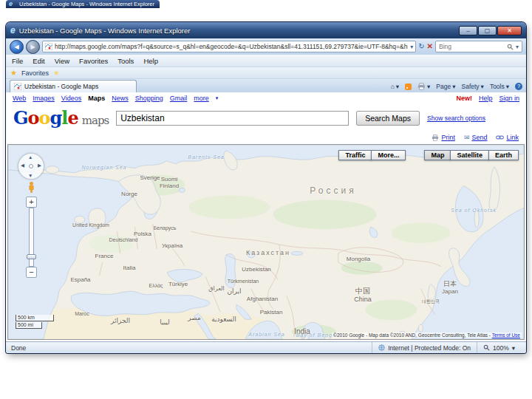 The width and height of the screenshot is (532, 399). I want to click on background-window-title: Uzbekistan - Google Maps - Windows Inter…, so click(87, 4).